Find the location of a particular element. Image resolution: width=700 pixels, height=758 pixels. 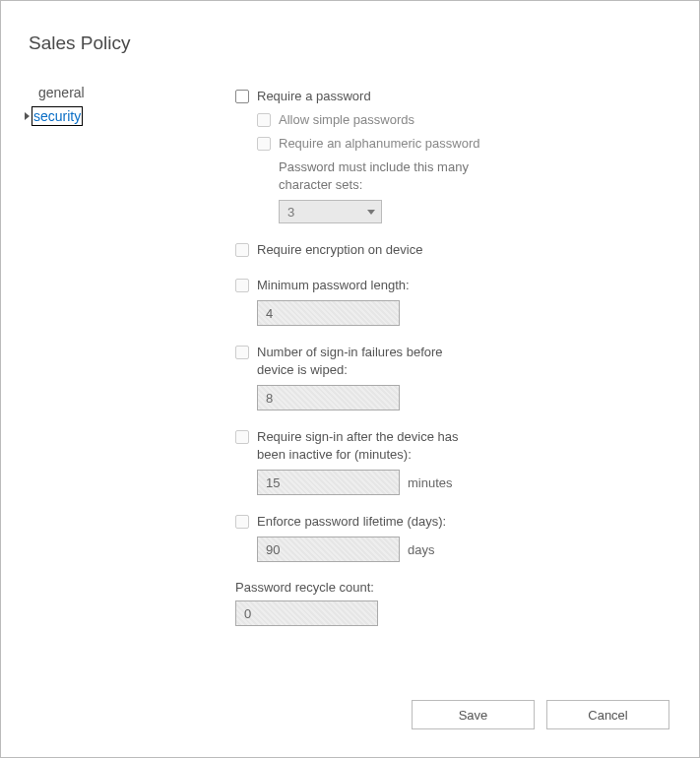

enforce-lifetime-input is located at coordinates (329, 549).